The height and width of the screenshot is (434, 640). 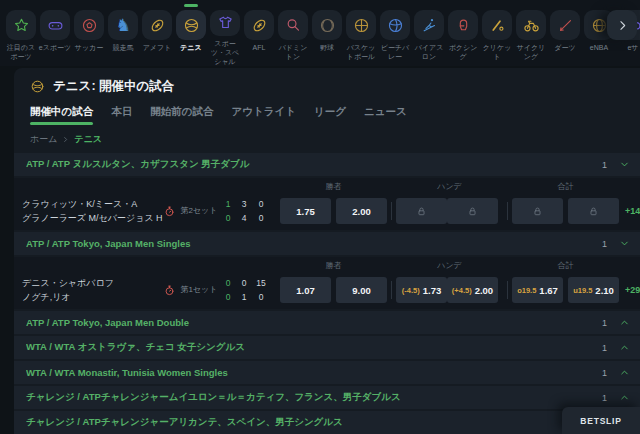 I want to click on league-row: WTA / WTA Monastir, Tunisia Women Single…, so click(x=327, y=372).